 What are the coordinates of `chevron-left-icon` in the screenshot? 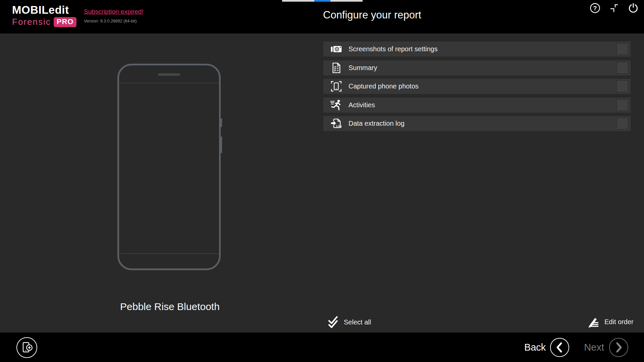 It's located at (559, 347).